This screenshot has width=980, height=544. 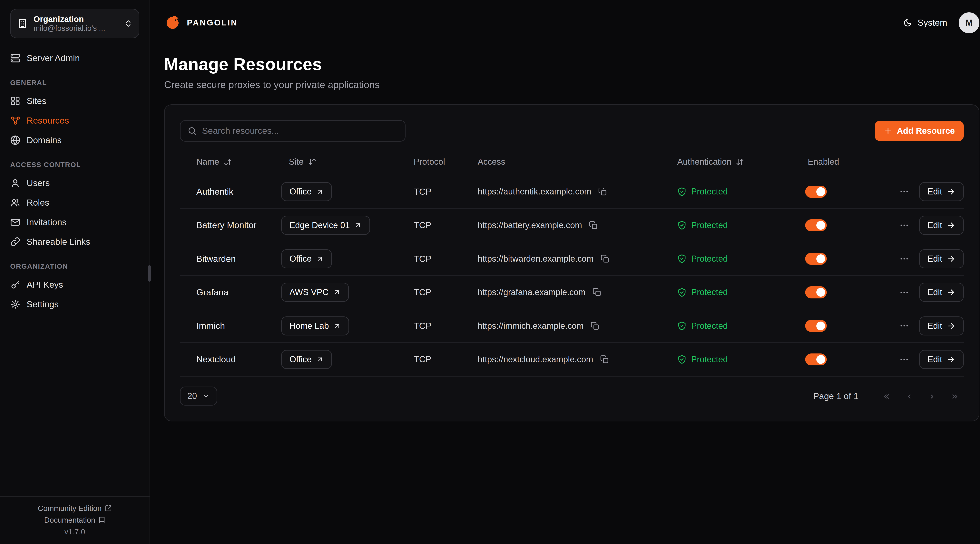 I want to click on table-row: Bitwarden Office TCP https://bitwarden.e…, so click(x=572, y=259).